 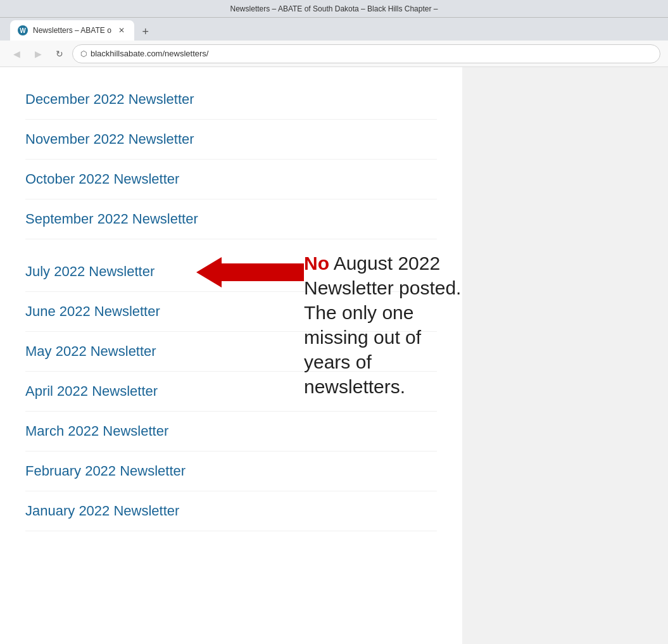 I want to click on annotation-overlay: No August 2022 Newsletter posted. The on…, so click(x=329, y=325).